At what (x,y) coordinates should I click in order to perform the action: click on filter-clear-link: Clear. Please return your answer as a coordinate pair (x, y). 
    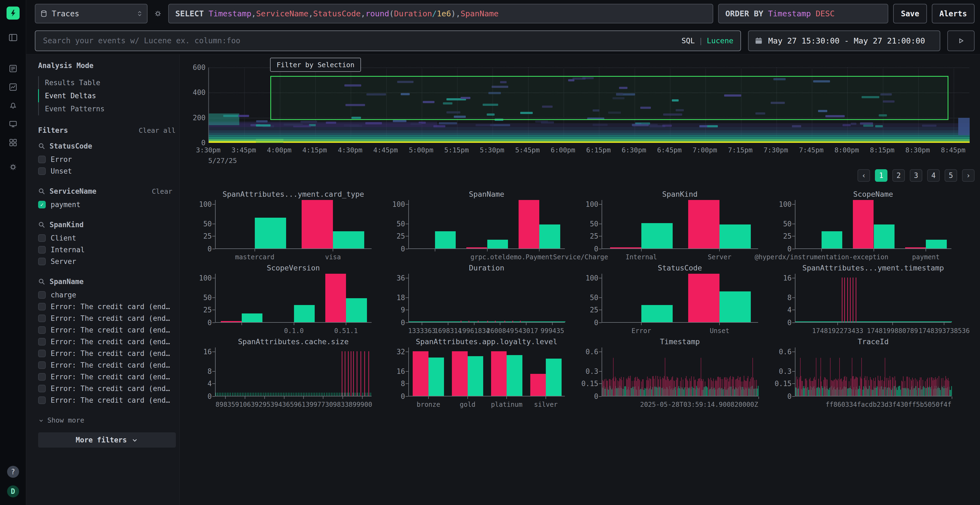
    Looking at the image, I should click on (164, 192).